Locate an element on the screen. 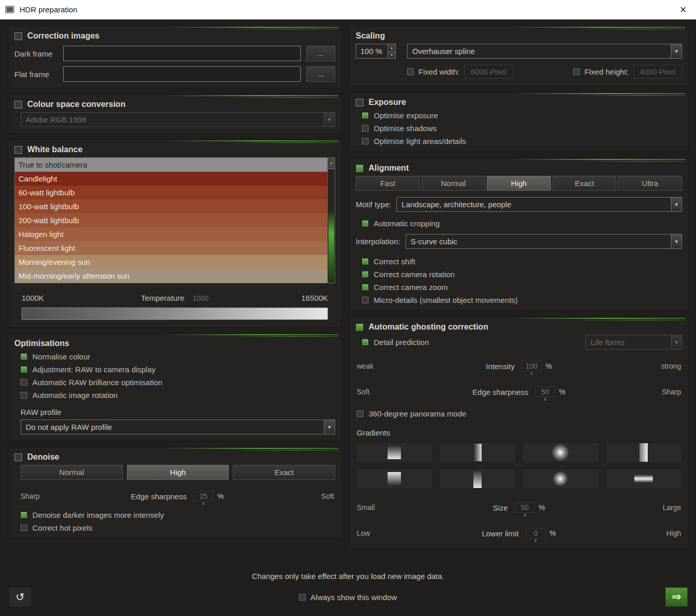  undo-button: ↺ is located at coordinates (20, 597).